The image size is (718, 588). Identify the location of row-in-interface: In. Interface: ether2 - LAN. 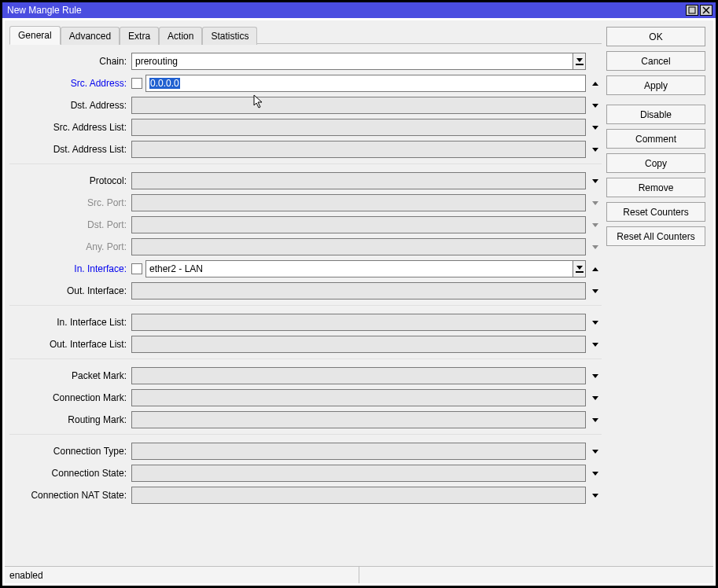
(305, 269).